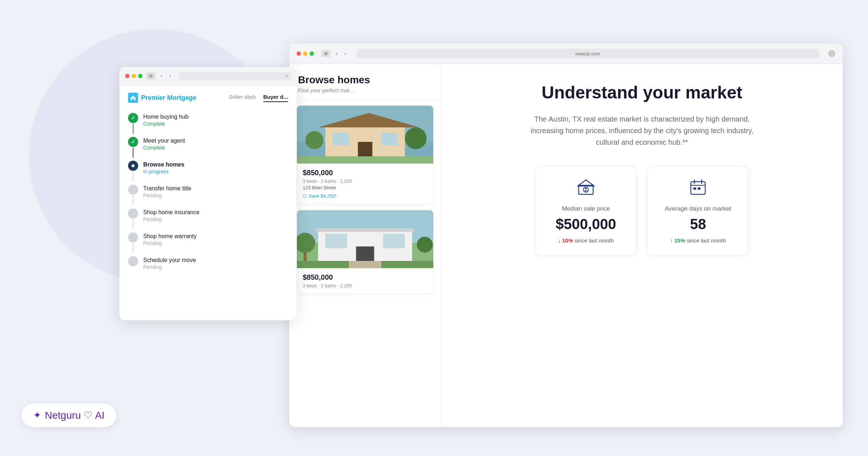  Describe the element at coordinates (586, 224) in the screenshot. I see `stat-value-0: $500,000` at that location.